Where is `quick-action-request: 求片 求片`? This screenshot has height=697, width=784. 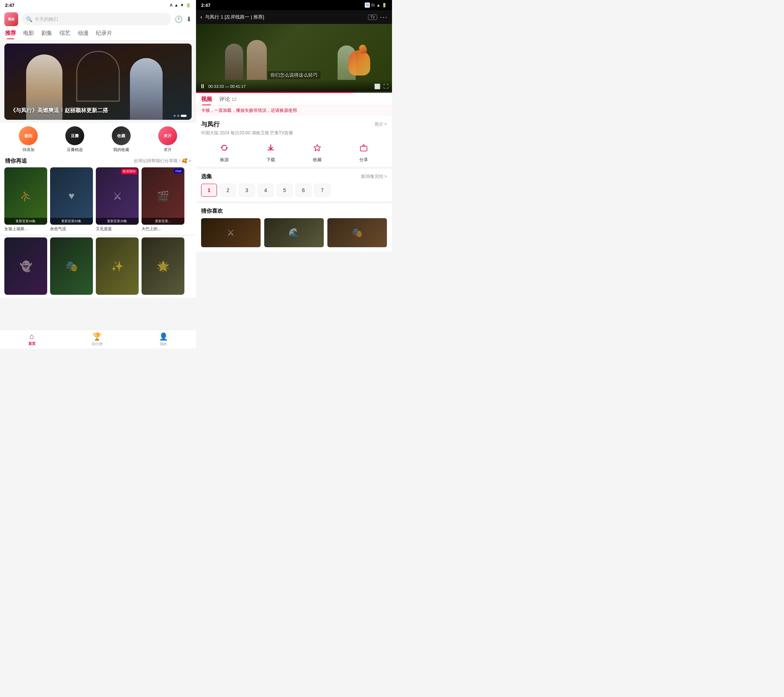 quick-action-request: 求片 求片 is located at coordinates (168, 139).